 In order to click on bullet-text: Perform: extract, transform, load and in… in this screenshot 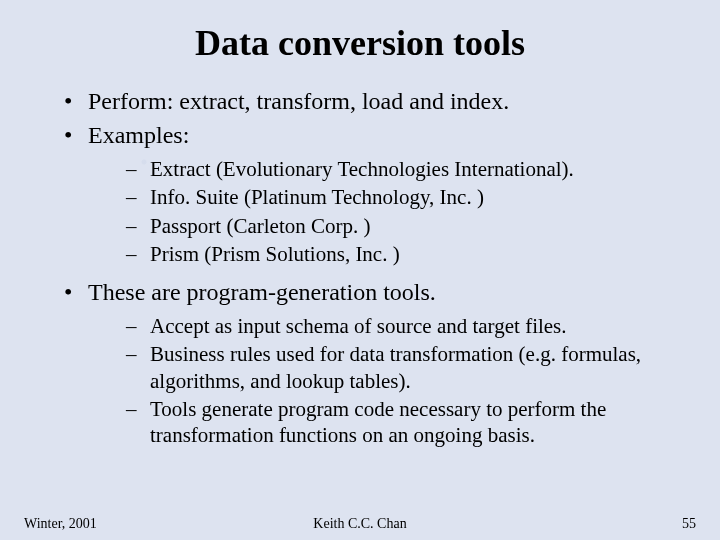, I will do `click(298, 101)`.